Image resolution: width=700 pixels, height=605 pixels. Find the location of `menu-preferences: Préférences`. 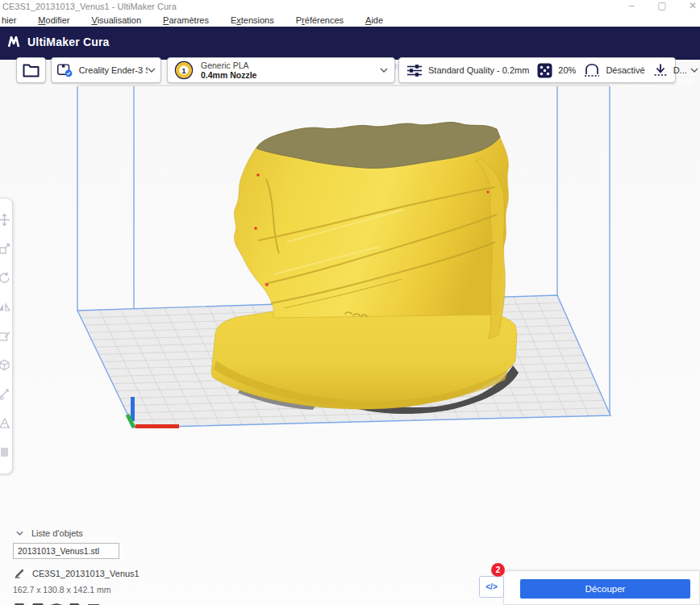

menu-preferences: Préférences is located at coordinates (319, 20).